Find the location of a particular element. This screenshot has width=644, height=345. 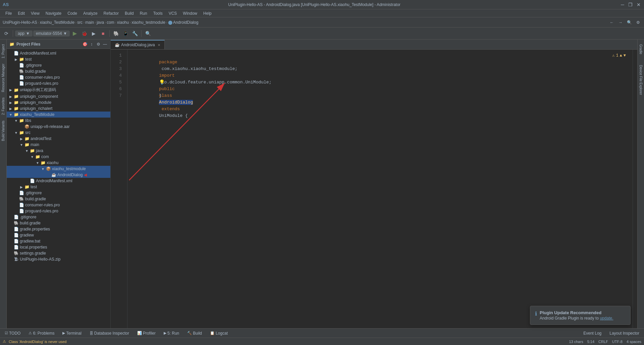

list-item: ▼ 📁 src is located at coordinates (58, 133).